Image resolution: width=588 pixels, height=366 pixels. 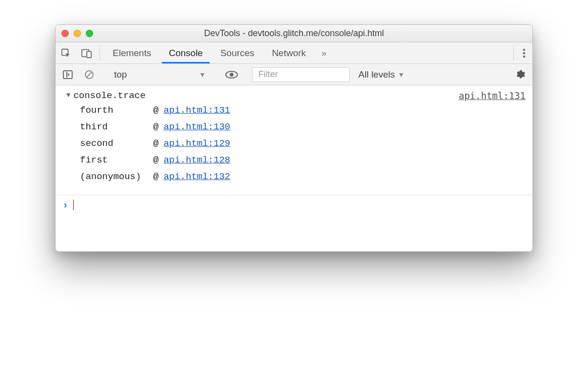 I want to click on disclosure-triangle-icon: ▼, so click(x=68, y=95).